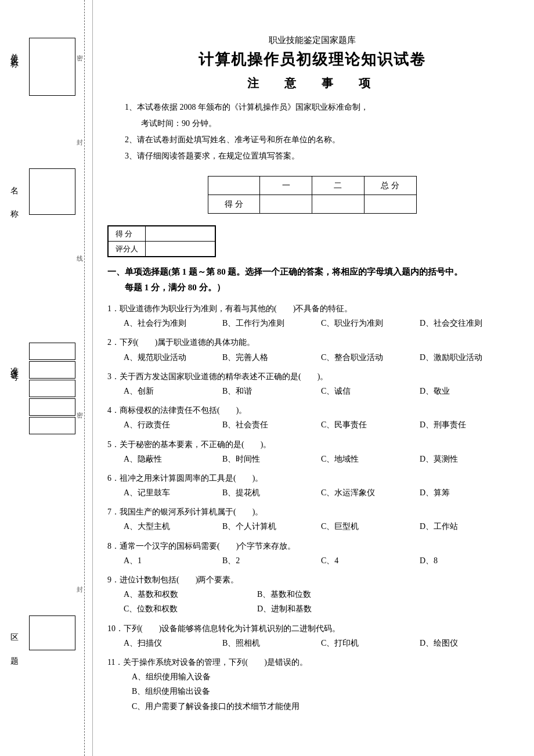 The image size is (534, 756). Describe the element at coordinates (367, 492) in the screenshot. I see `q6-optC: C、水运浑象仪` at that location.